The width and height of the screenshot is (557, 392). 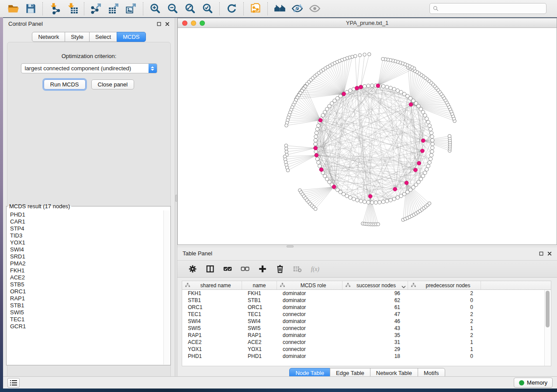 What do you see at coordinates (86, 320) in the screenshot?
I see `mcds-result-item: TEC1` at bounding box center [86, 320].